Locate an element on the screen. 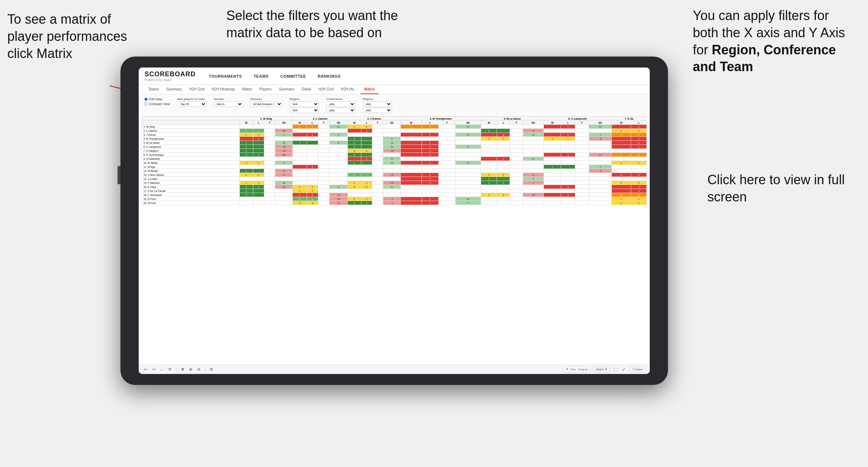  nav-rankings: RANKINGS is located at coordinates (329, 76).